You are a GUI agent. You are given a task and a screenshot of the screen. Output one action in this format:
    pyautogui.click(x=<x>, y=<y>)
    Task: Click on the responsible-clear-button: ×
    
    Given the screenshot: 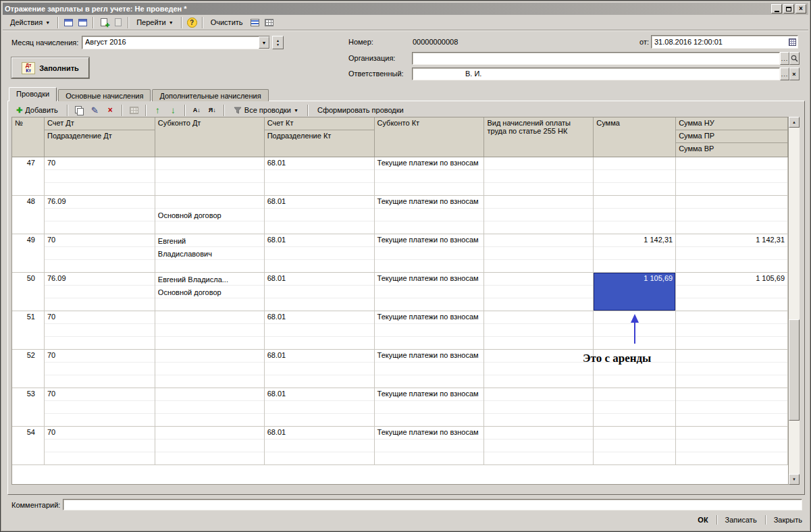 What is the action you would take?
    pyautogui.click(x=794, y=74)
    